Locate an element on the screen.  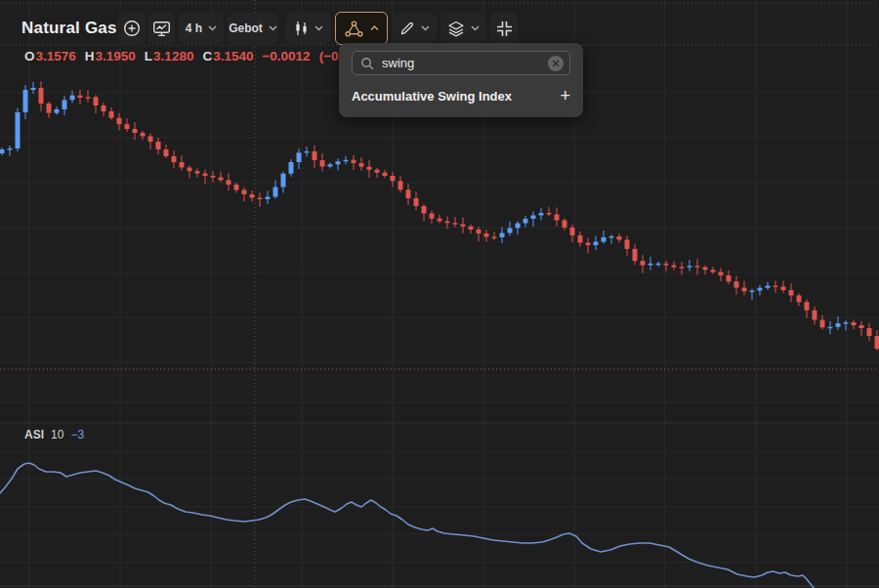
candlestick-icon is located at coordinates (301, 28).